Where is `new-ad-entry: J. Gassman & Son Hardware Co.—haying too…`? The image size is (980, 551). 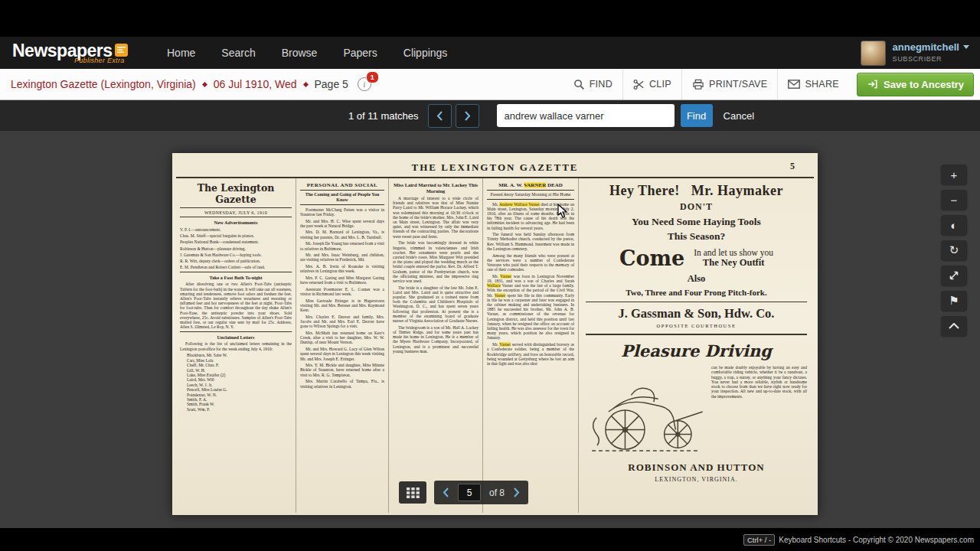
new-ad-entry: J. Gassman & Son Hardware Co.—haying too… is located at coordinates (236, 255).